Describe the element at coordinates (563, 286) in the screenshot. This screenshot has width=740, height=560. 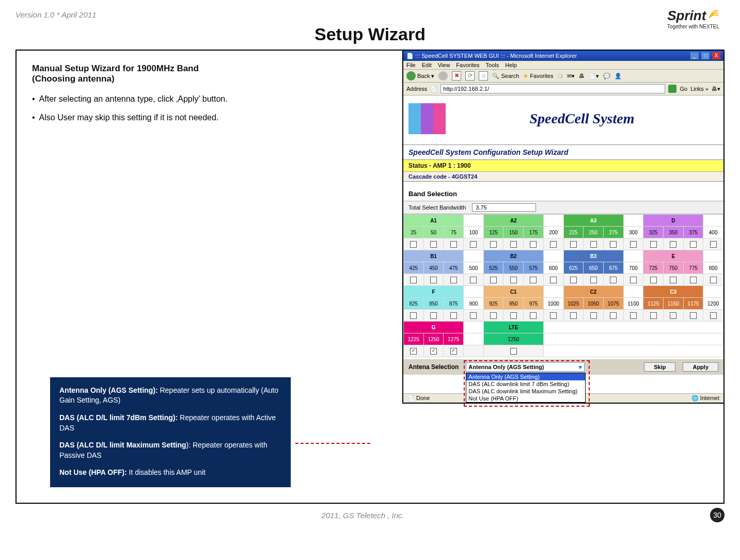
I see `band-grid: A1 A2 A3 D 255075100 125150175200 225250…` at that location.